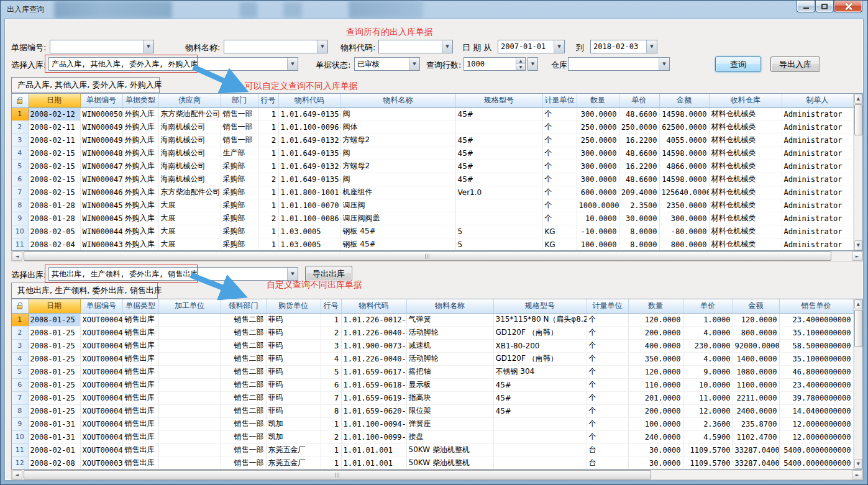 This screenshot has width=868, height=485. Describe the element at coordinates (434, 10) in the screenshot. I see `title-bar: 出入库查询` at that location.